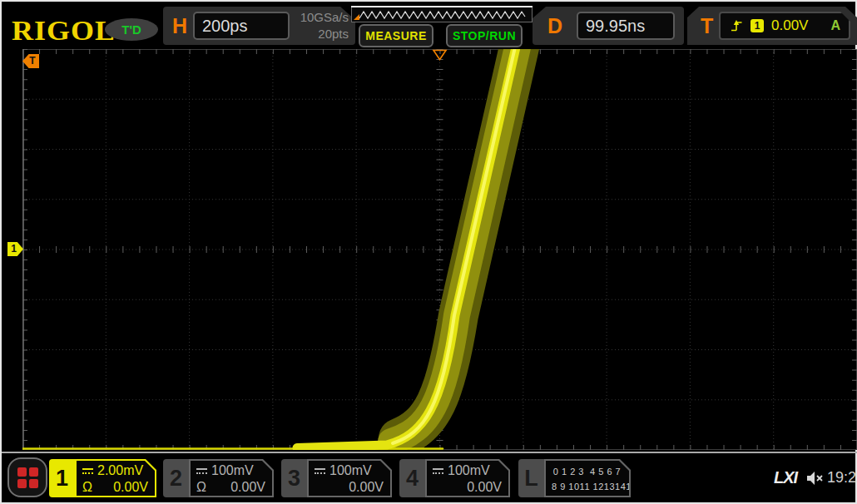 This screenshot has width=857, height=504. Describe the element at coordinates (218, 478) in the screenshot. I see `channel2-status: 2 100mV Ω 0.00V` at that location.